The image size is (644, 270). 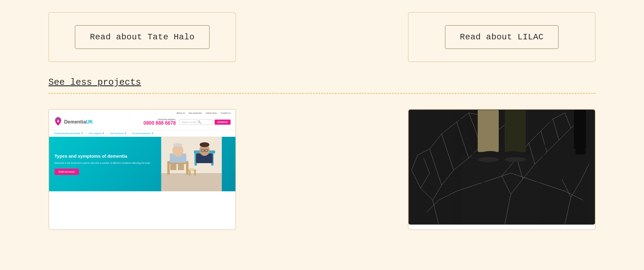 What do you see at coordinates (195, 113) in the screenshot?
I see `duk-nav-jobs: Job vacancies` at bounding box center [195, 113].